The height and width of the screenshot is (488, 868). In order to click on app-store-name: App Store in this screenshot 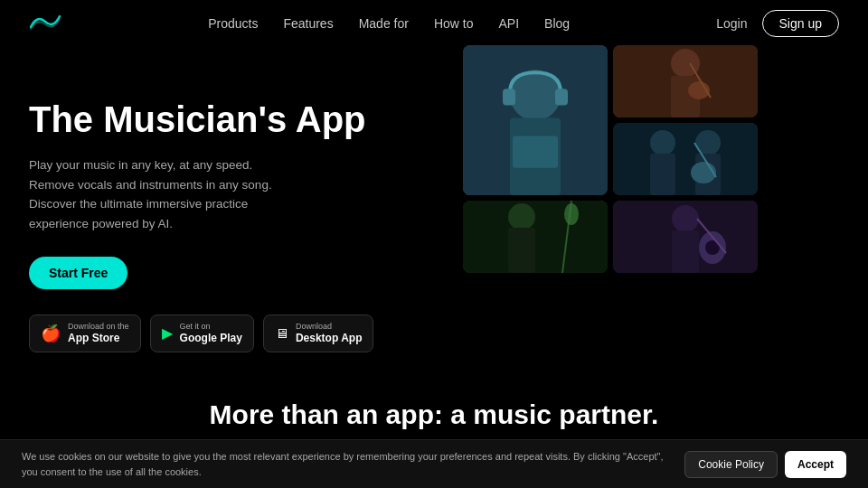, I will do `click(99, 338)`.